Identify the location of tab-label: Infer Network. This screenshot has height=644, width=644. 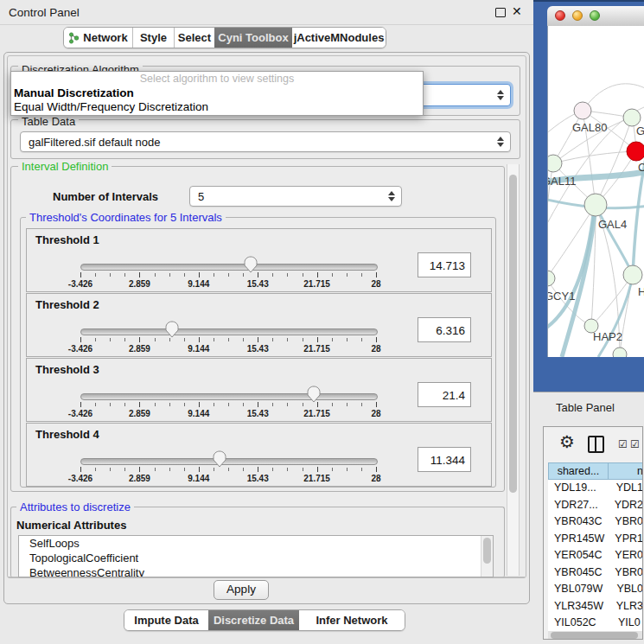
(351, 621).